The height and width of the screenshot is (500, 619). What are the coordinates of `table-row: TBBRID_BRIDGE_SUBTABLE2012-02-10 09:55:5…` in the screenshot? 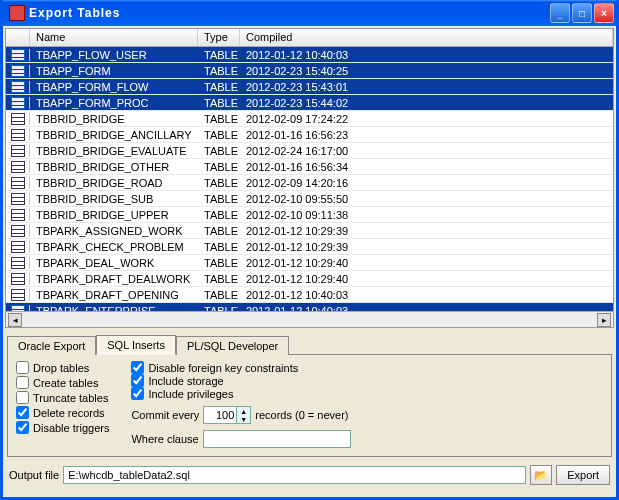 It's located at (310, 199).